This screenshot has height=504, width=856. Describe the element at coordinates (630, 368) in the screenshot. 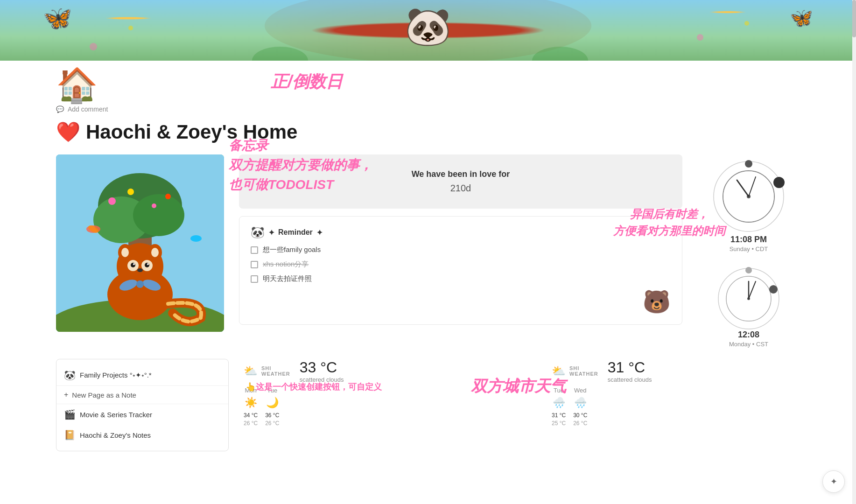

I see `weather-2-temp: 31 °C` at that location.